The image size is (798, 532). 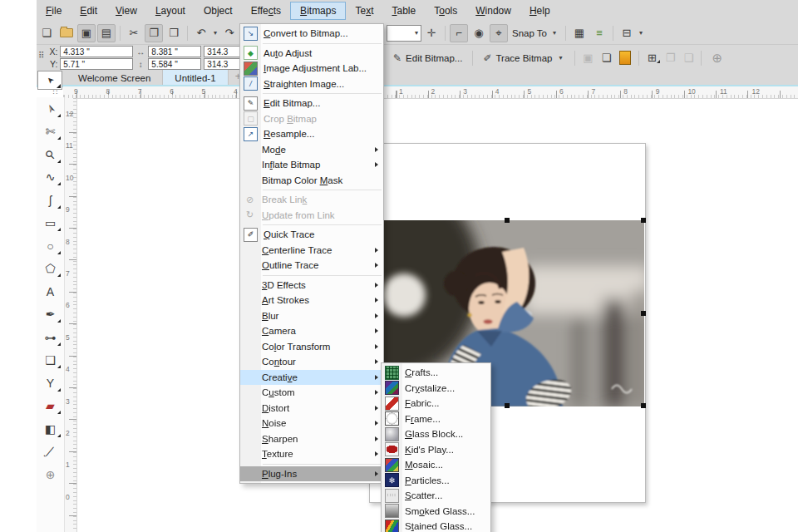 What do you see at coordinates (88, 11) in the screenshot?
I see `menu-edit: Edit` at bounding box center [88, 11].